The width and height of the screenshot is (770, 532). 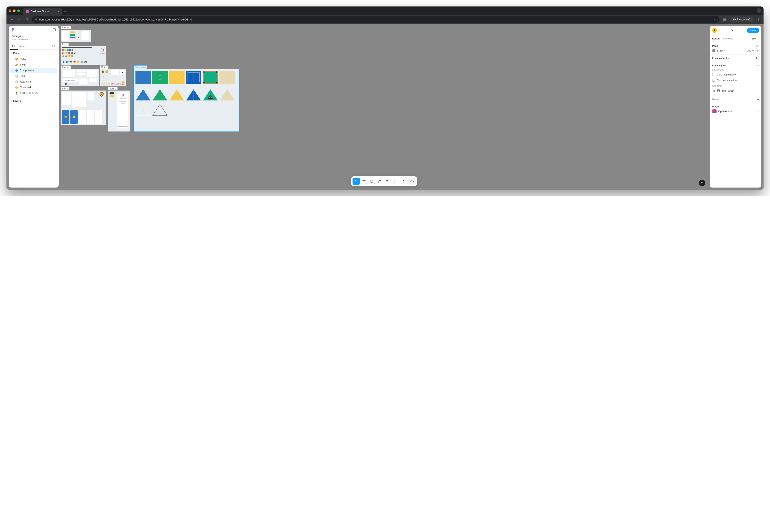 What do you see at coordinates (387, 181) in the screenshot?
I see `text-tool` at bounding box center [387, 181].